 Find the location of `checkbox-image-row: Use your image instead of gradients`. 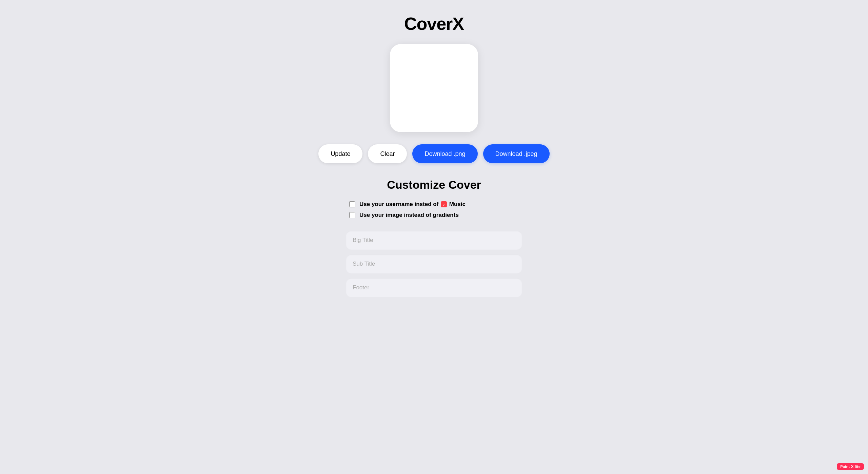

checkbox-image-row: Use your image instead of gradients is located at coordinates (436, 215).